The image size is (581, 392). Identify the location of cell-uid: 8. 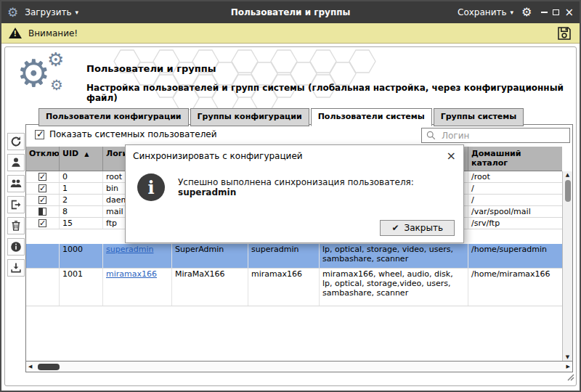
(81, 212).